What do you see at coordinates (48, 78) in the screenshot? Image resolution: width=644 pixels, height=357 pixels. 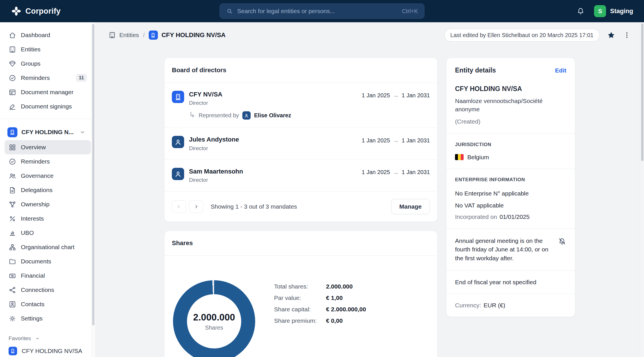 I see `sidebar-item-reminders: Reminders 11` at bounding box center [48, 78].